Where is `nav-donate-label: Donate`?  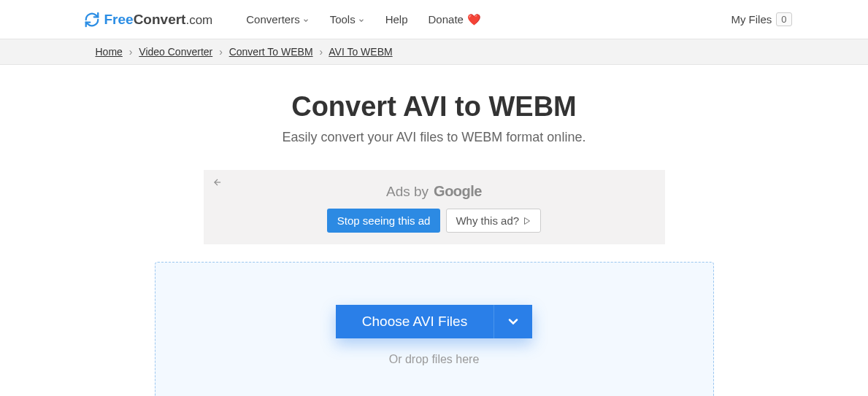
nav-donate-label: Donate is located at coordinates (446, 19).